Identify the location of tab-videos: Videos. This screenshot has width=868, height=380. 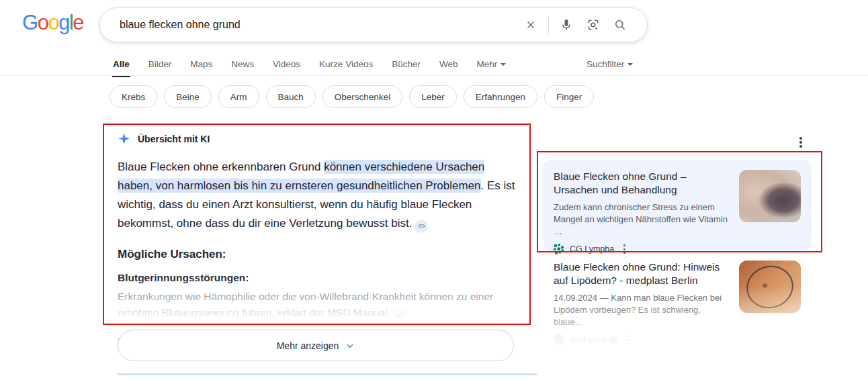
(286, 68).